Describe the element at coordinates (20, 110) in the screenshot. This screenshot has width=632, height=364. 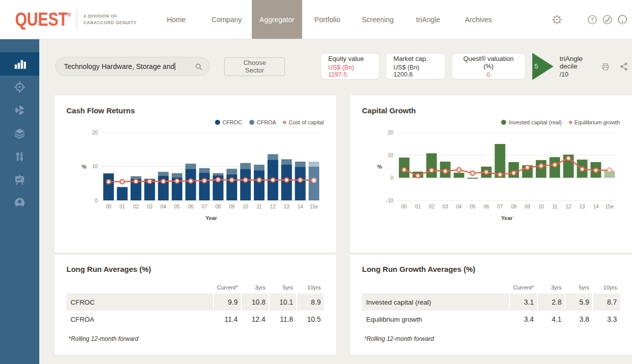
I see `segmented-wheel-icon` at that location.